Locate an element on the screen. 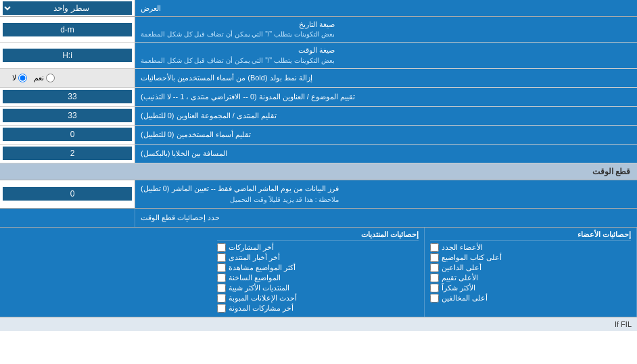 Image resolution: width=637 pixels, height=364 pixels. stats-check-last-posts is located at coordinates (222, 247).